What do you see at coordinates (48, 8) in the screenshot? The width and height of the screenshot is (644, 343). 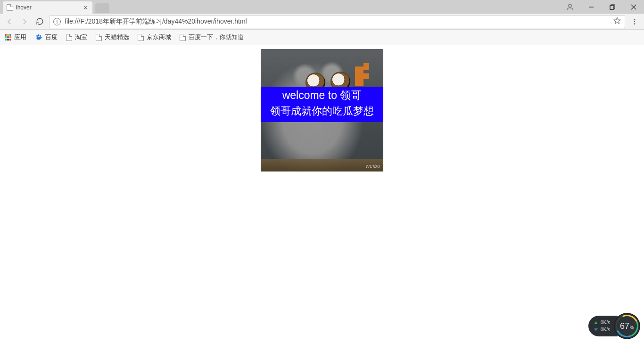 I see `browser-tab: ihover ✕` at bounding box center [48, 8].